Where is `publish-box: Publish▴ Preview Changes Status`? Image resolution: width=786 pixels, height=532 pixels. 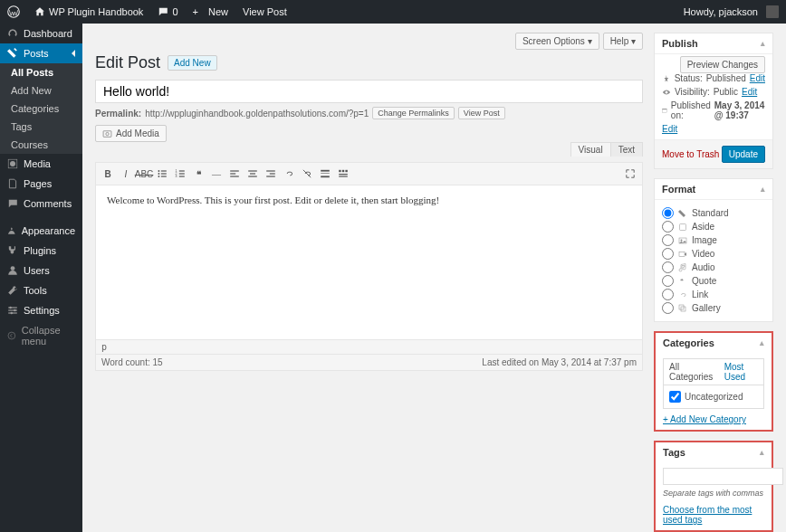
publish-box: Publish▴ Preview Changes Status is located at coordinates (714, 101).